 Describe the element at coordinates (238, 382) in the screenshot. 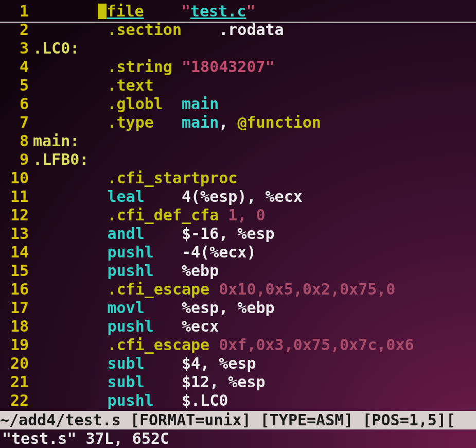

I see `code-line-21: 21 subl $12, %esp` at that location.